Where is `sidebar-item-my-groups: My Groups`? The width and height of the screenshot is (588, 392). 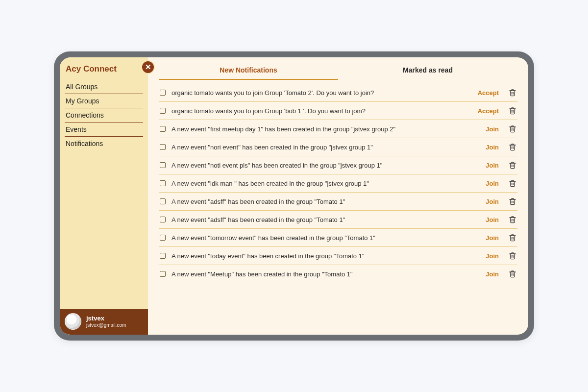
sidebar-item-my-groups: My Groups is located at coordinates (104, 101).